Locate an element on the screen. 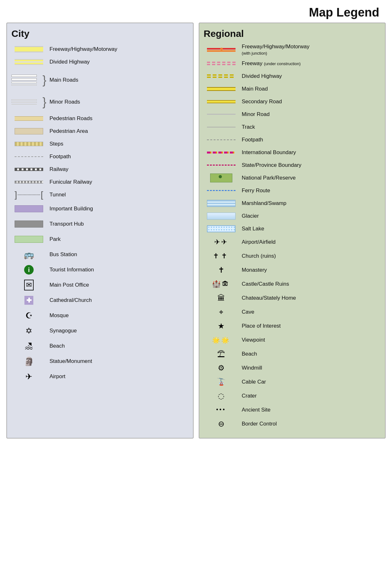 Image resolution: width=392 pixels, height=572 pixels. post-office-symbol: ✉ is located at coordinates (29, 285).